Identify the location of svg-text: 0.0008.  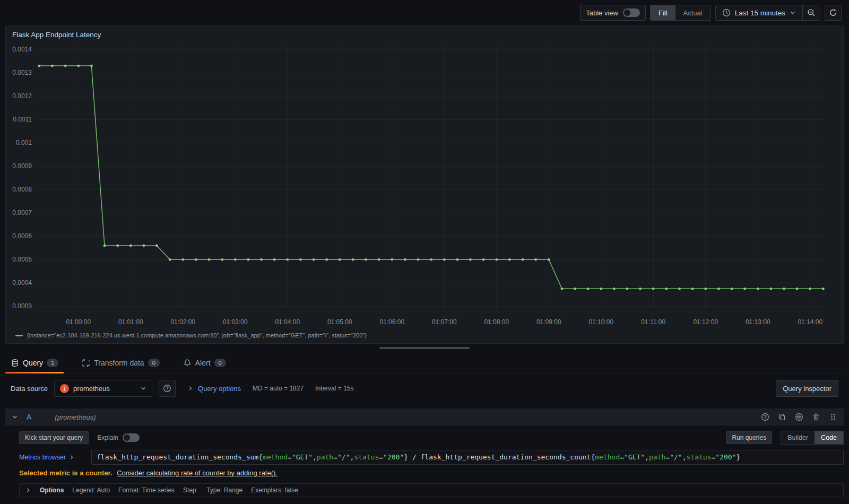
(22, 189).